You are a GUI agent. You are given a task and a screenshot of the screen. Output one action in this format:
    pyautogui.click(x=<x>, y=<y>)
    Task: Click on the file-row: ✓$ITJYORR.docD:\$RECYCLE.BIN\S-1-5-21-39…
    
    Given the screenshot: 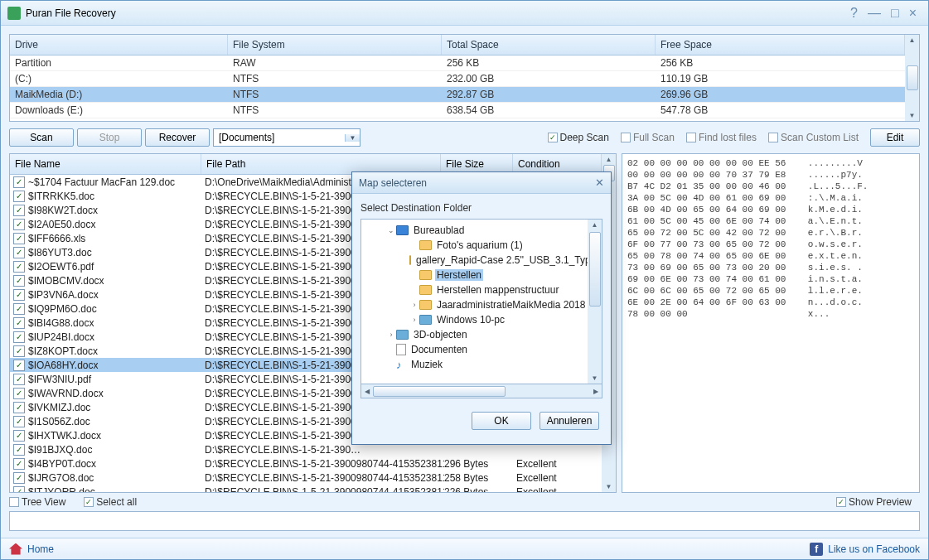 What is the action you would take?
    pyautogui.click(x=306, y=489)
    